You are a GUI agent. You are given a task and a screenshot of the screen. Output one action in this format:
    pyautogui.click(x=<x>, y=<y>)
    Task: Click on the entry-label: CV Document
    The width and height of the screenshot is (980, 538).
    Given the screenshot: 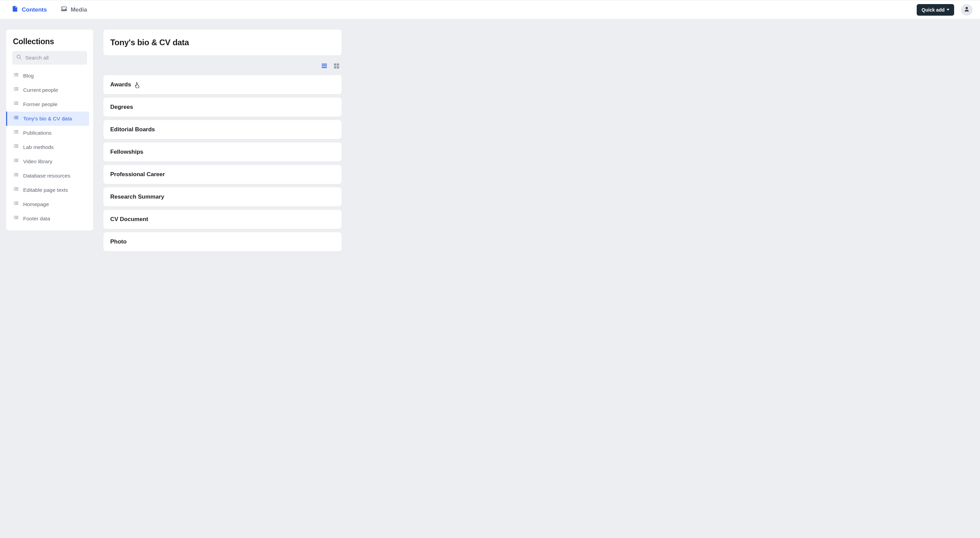 What is the action you would take?
    pyautogui.click(x=129, y=219)
    